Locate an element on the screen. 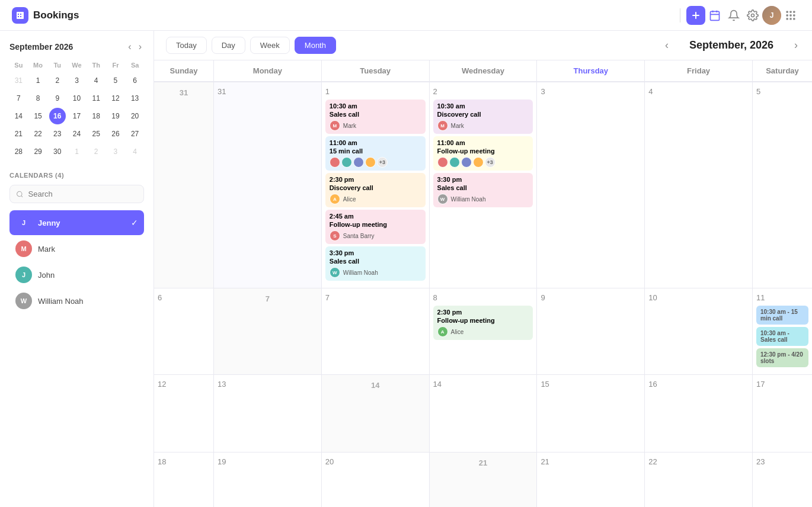  today-button: Today is located at coordinates (186, 45).